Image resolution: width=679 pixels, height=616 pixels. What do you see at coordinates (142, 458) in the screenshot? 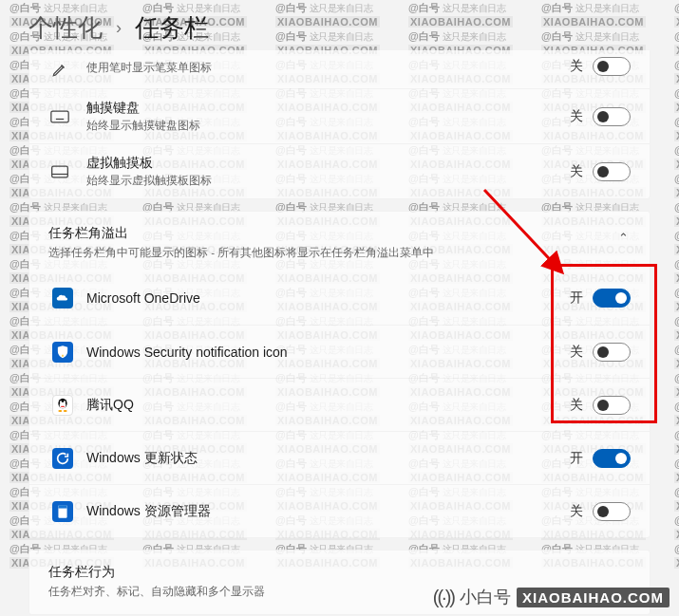
I see `update-label: Windows 更新状态` at bounding box center [142, 458].